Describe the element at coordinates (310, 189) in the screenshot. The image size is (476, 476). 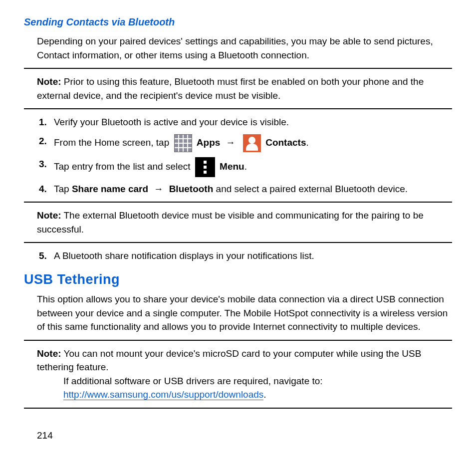
I see `step-4-post: and select a paired external Bluetooth d…` at that location.